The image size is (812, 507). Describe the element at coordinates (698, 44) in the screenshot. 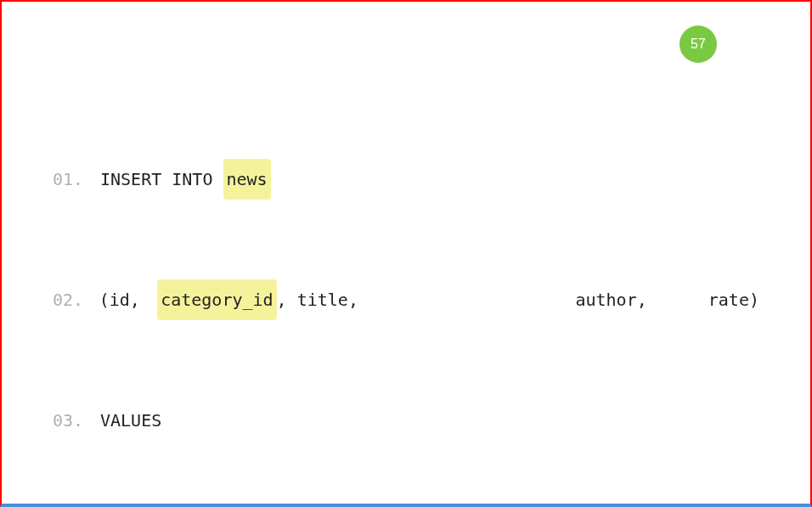

I see `slide-number-badge: 57` at that location.